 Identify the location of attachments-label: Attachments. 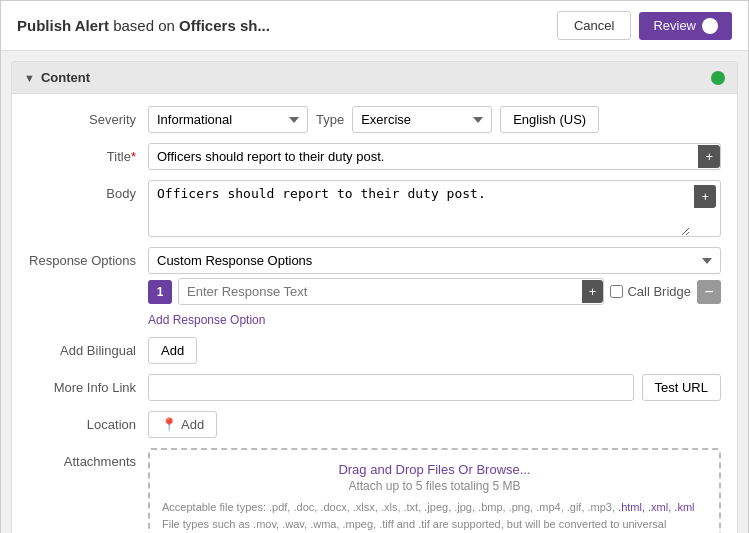
(88, 458).